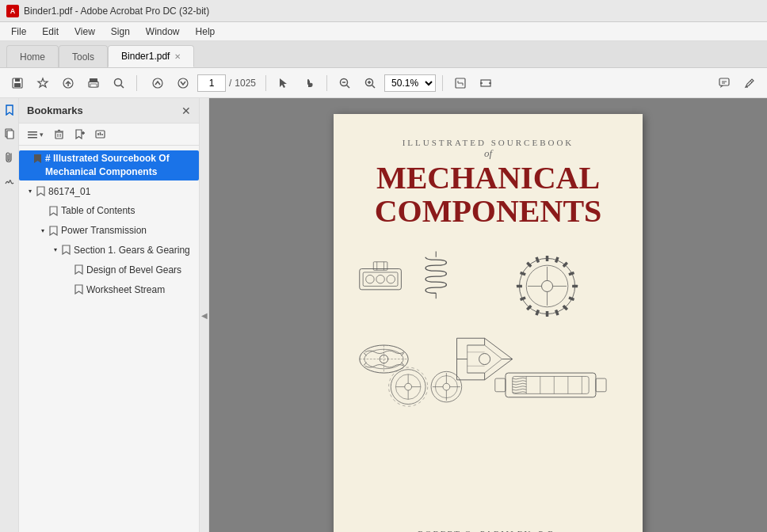  I want to click on zoom-out-button, so click(345, 83).